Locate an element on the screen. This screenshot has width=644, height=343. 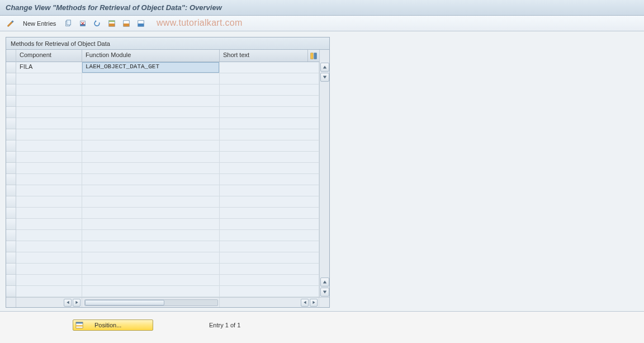
scroll-down-button is located at coordinates (325, 77).